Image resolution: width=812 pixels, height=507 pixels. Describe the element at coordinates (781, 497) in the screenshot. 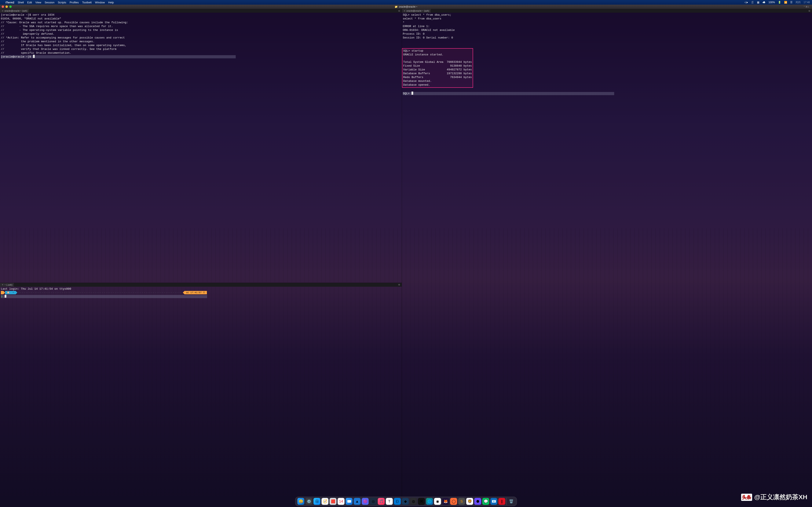

I see `watermark-text: @正义凛然奶茶XH` at that location.